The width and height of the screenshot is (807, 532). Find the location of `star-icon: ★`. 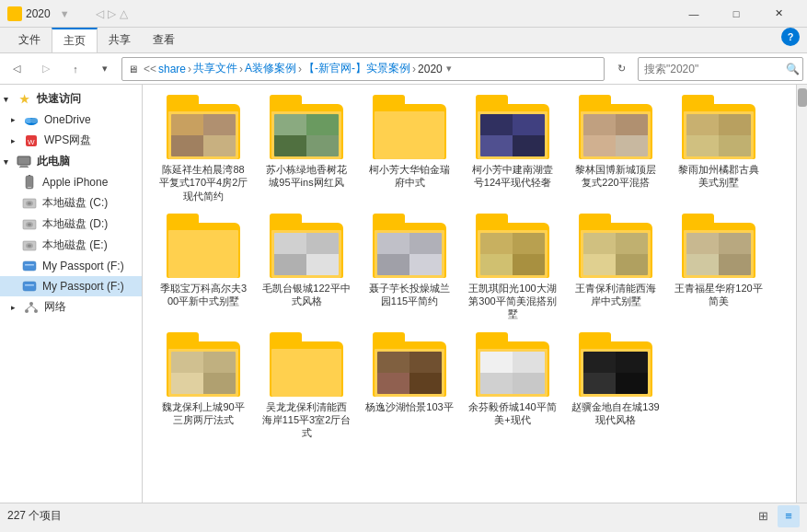

star-icon: ★ is located at coordinates (24, 99).